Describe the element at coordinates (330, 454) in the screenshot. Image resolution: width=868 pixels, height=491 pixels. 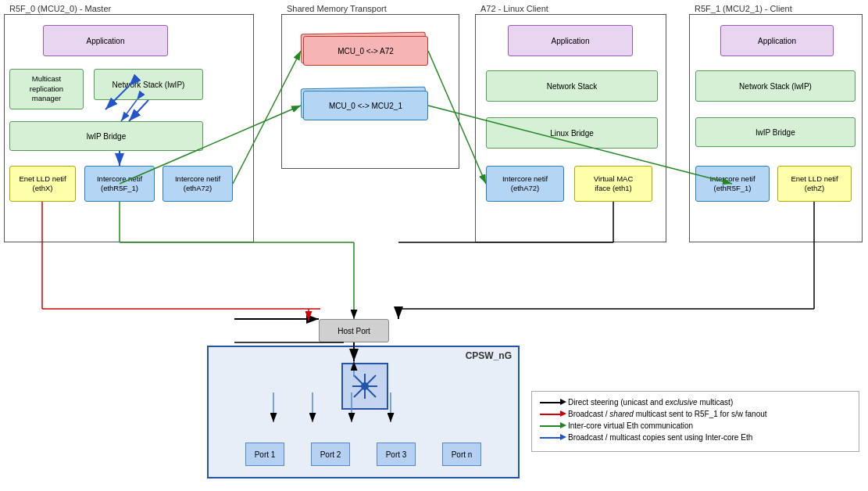
I see `port2: Port 2` at that location.